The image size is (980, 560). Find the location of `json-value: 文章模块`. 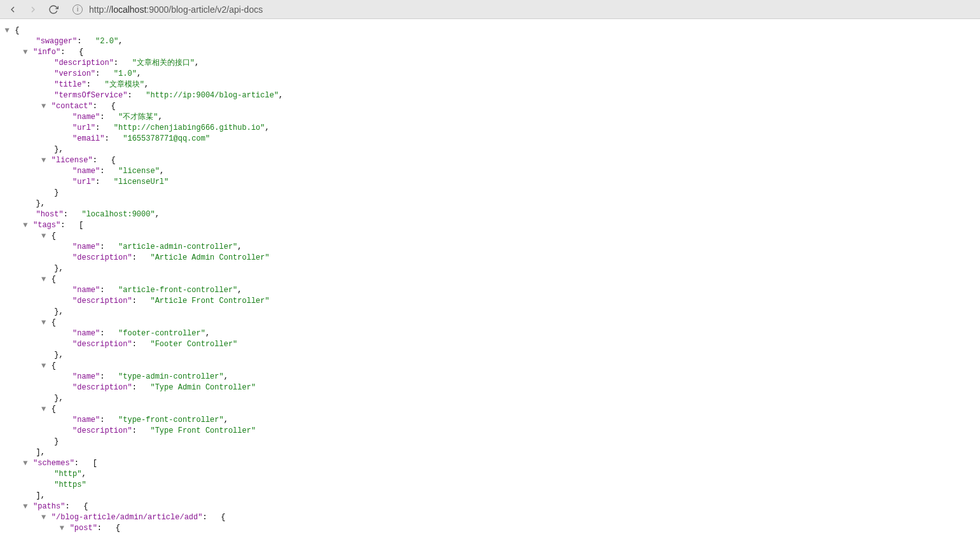

json-value: 文章模块 is located at coordinates (125, 85).